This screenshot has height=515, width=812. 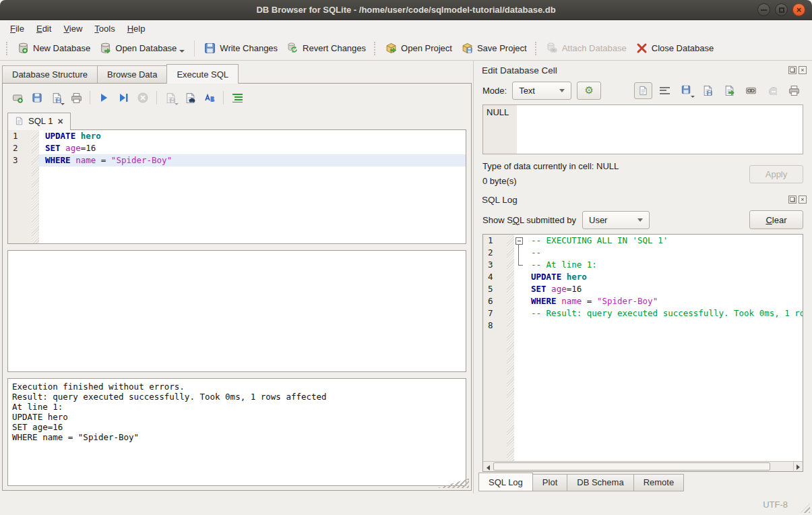 What do you see at coordinates (675, 49) in the screenshot?
I see `close-database-button: Close Database` at bounding box center [675, 49].